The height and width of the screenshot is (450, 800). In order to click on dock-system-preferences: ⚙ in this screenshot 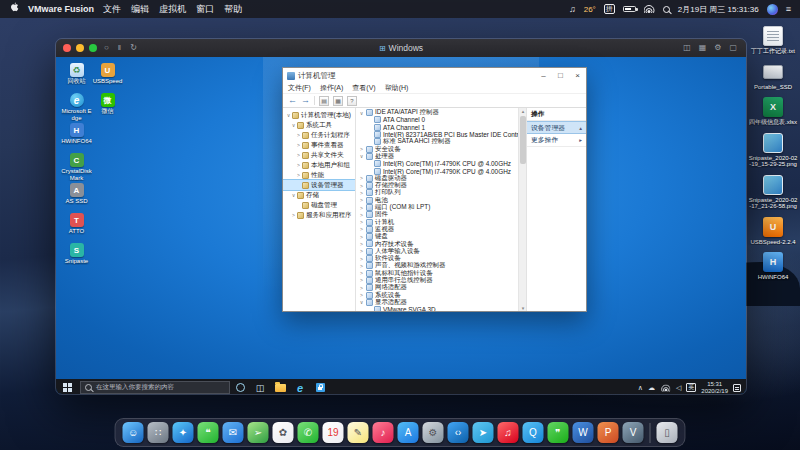, I will do `click(434, 432)`.